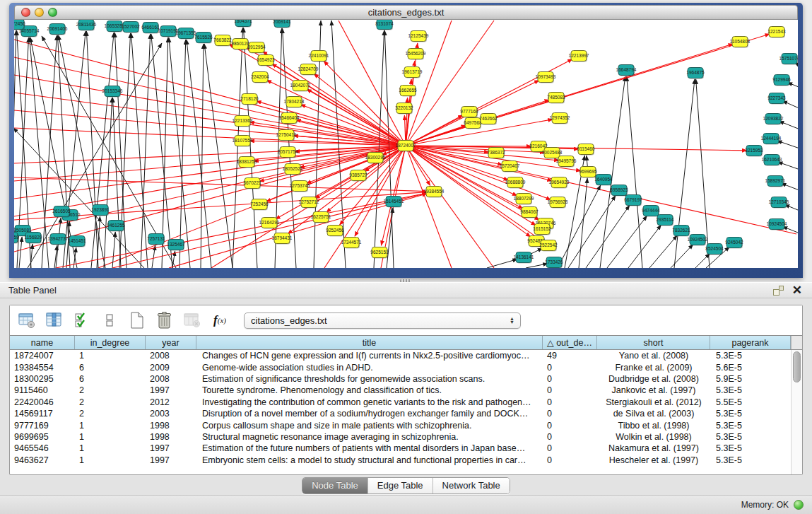 Image resolution: width=812 pixels, height=514 pixels. What do you see at coordinates (204, 38) in the screenshot?
I see `network-node: 7615526` at bounding box center [204, 38].